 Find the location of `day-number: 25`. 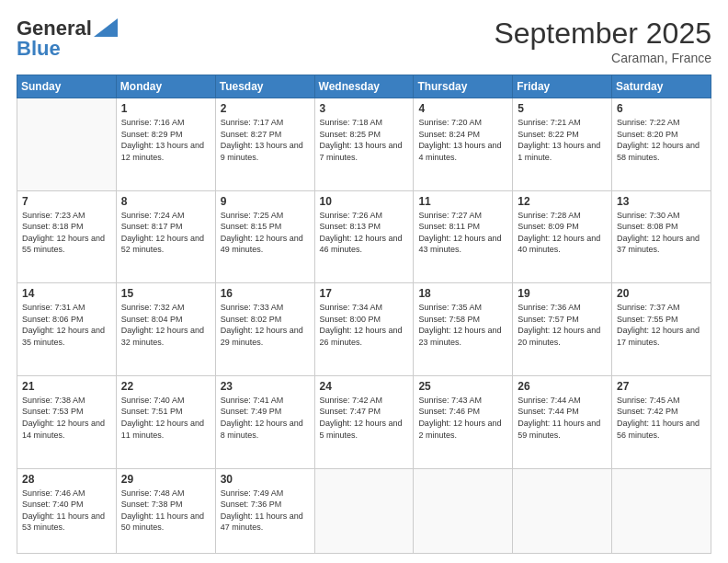

day-number: 25 is located at coordinates (463, 386).